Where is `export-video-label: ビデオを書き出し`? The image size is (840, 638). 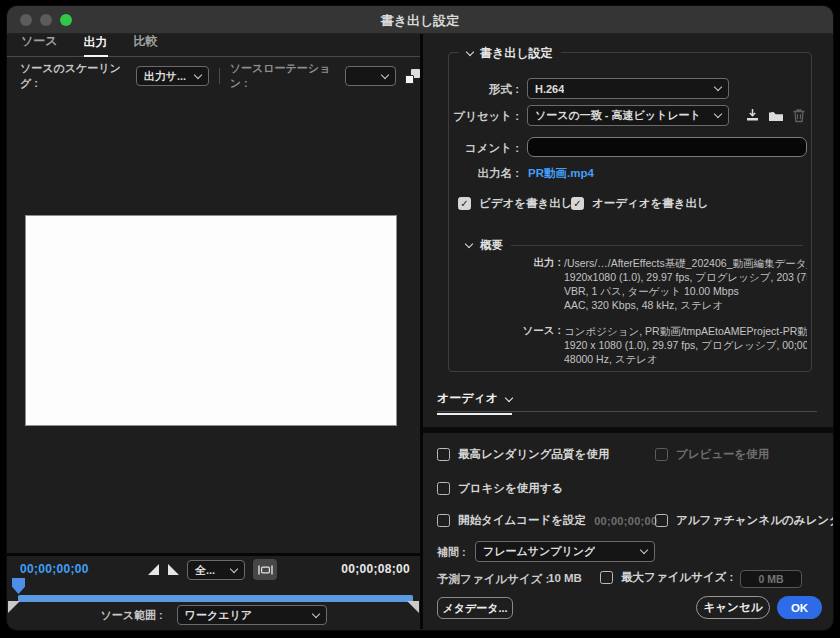 export-video-label: ビデオを書き出し is located at coordinates (526, 204).